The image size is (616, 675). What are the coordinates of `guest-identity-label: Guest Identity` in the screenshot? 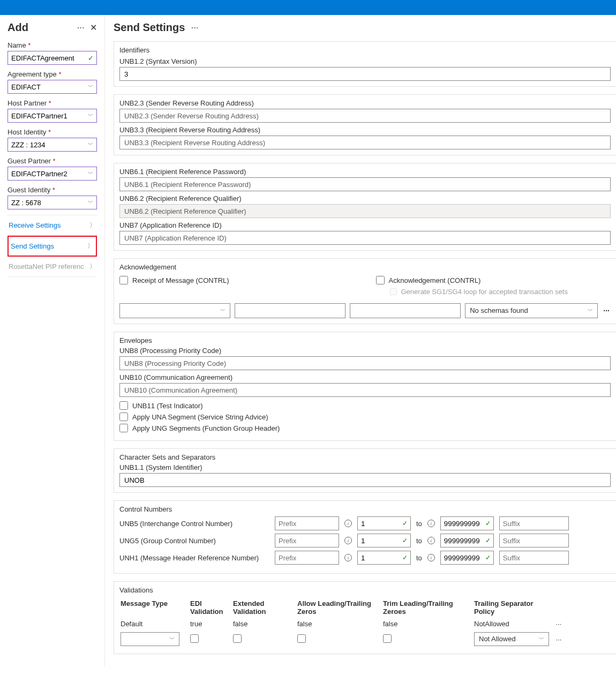 It's located at (52, 190).